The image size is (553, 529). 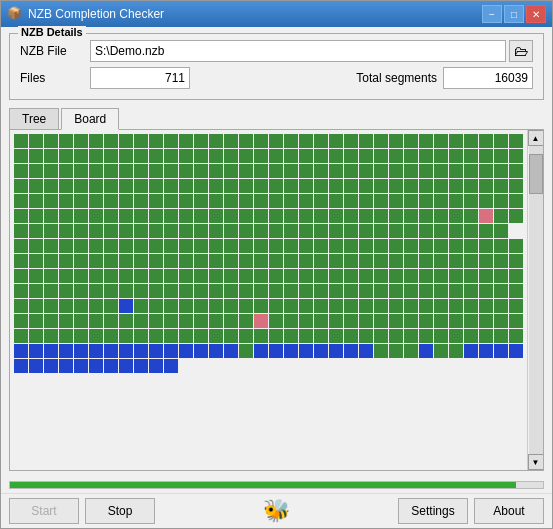 What do you see at coordinates (535, 300) in the screenshot?
I see `scrollbar: ▲ ▼` at bounding box center [535, 300].